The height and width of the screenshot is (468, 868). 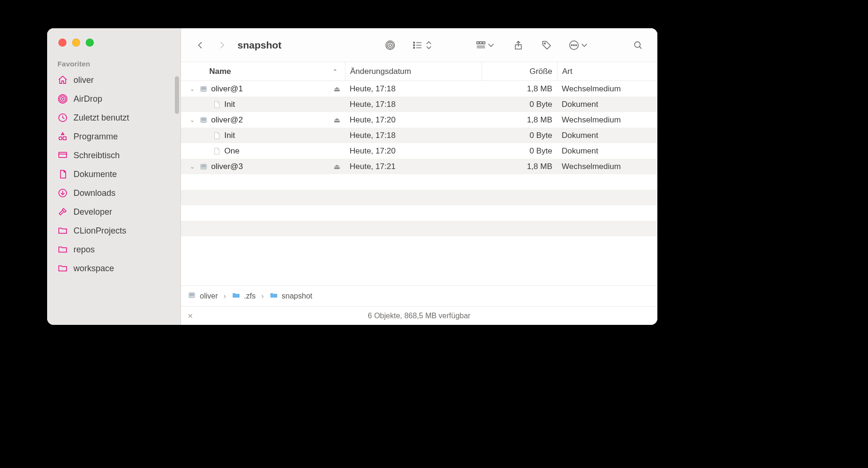 I want to click on search-button, so click(x=638, y=45).